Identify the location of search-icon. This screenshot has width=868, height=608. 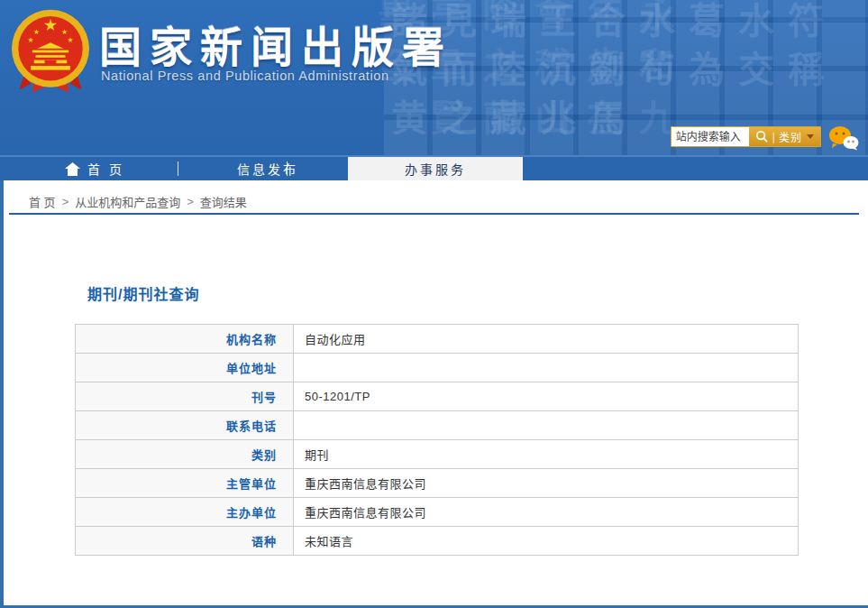
(763, 137).